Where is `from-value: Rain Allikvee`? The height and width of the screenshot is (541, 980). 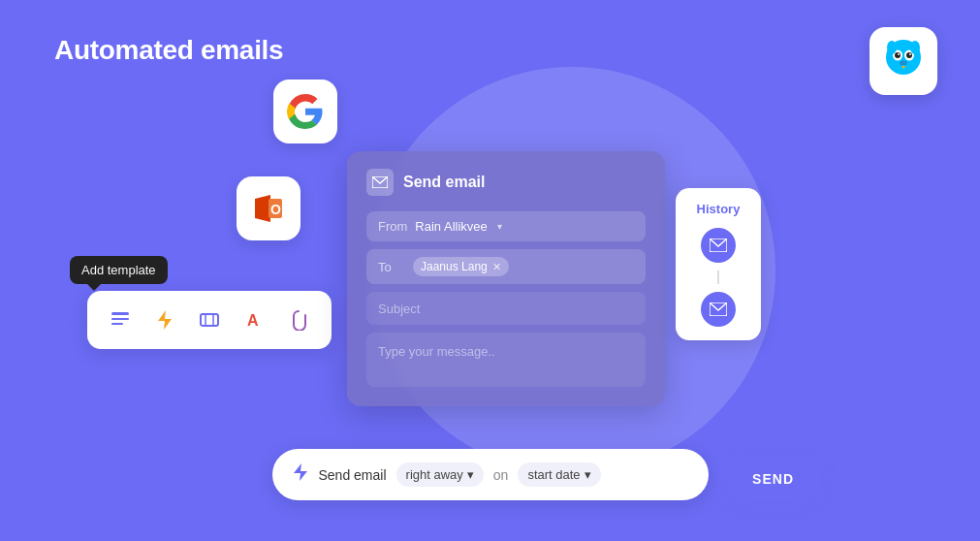 from-value: Rain Allikvee is located at coordinates (451, 227).